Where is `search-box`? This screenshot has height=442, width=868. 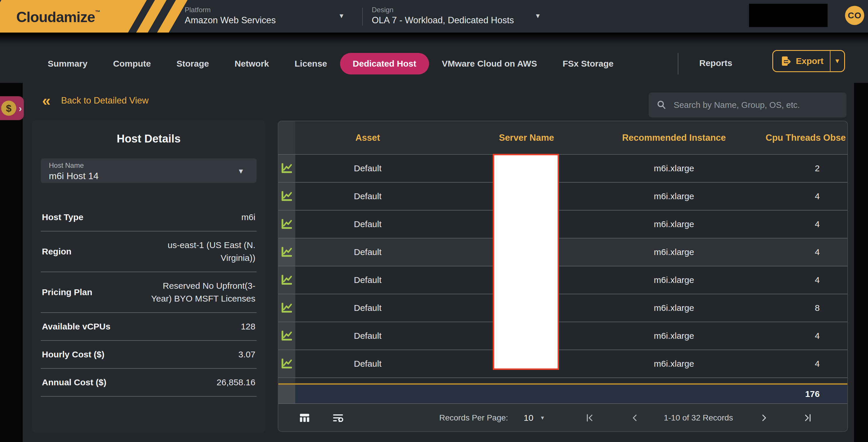
search-box is located at coordinates (747, 105).